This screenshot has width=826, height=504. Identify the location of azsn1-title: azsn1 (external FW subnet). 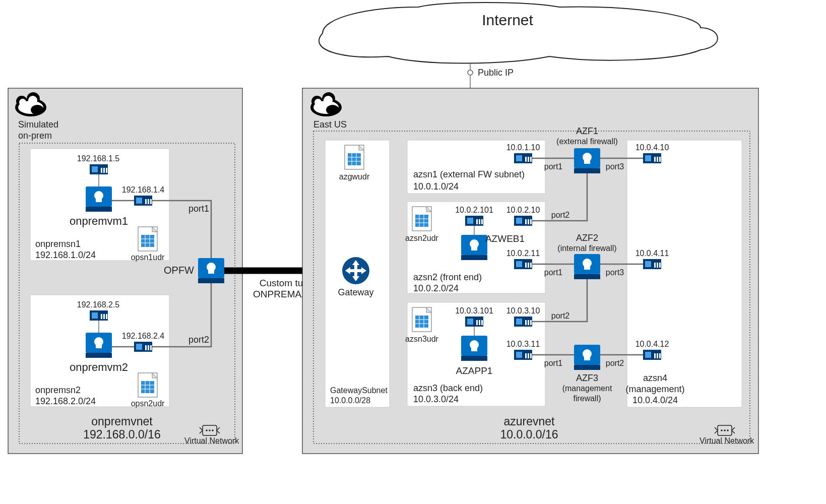
(469, 174).